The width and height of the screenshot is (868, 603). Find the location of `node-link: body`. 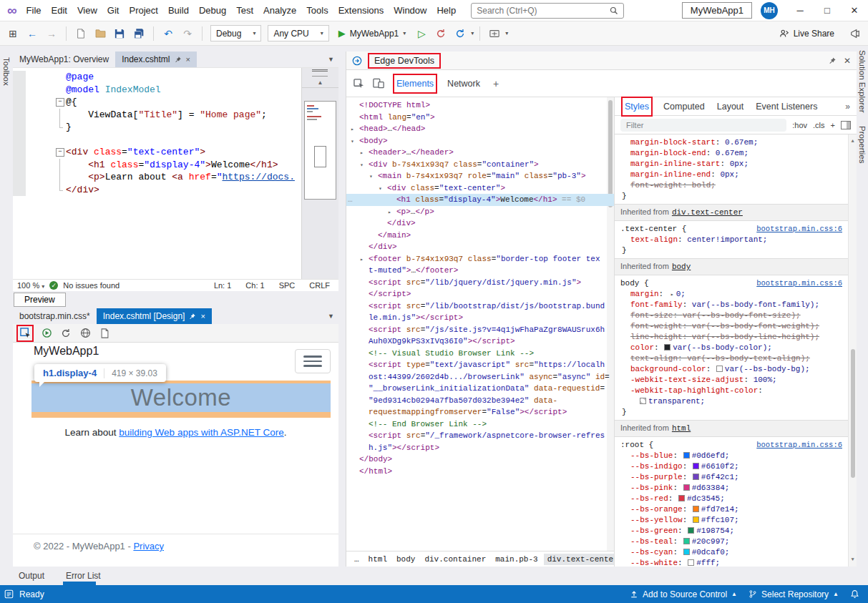

node-link: body is located at coordinates (681, 267).